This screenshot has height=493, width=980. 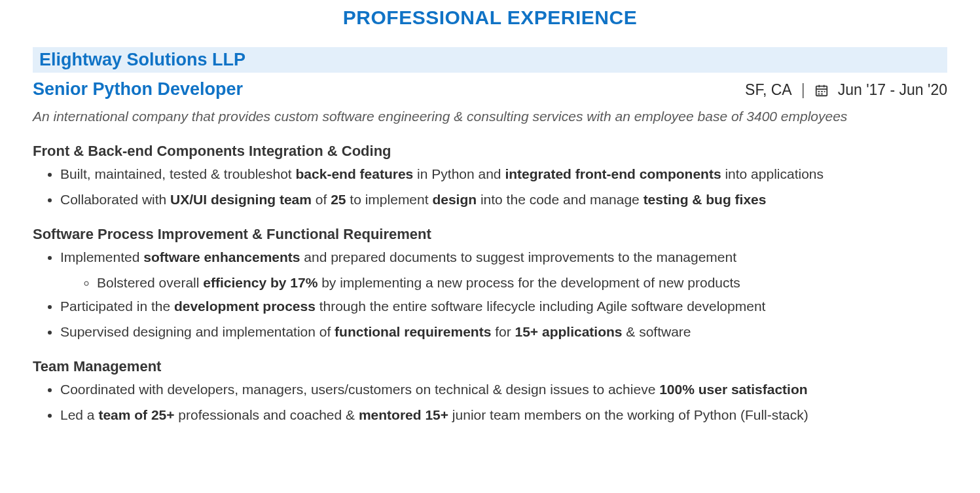 I want to click on list-item: Participated in the development process …, so click(x=504, y=306).